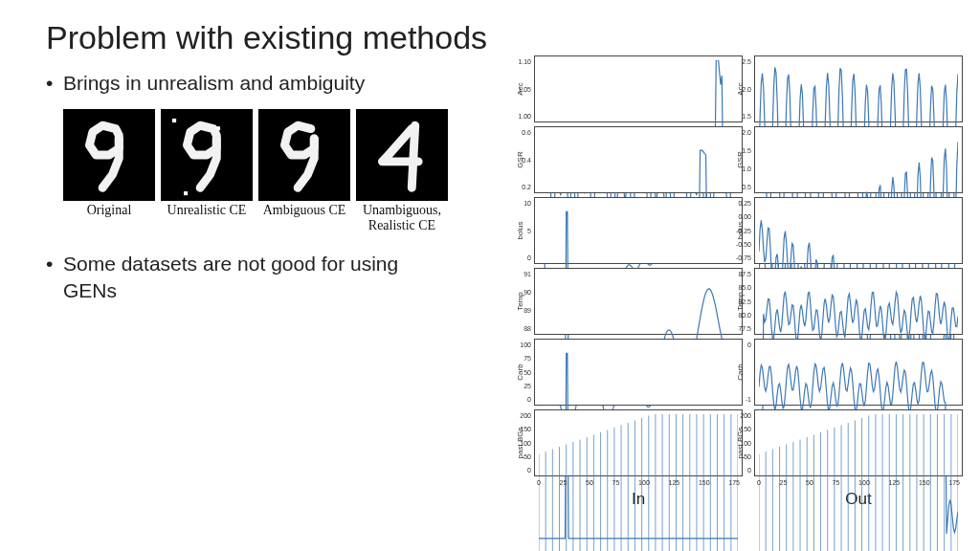  Describe the element at coordinates (858, 372) in the screenshot. I see `chart-panel: Carb0-1` at that location.